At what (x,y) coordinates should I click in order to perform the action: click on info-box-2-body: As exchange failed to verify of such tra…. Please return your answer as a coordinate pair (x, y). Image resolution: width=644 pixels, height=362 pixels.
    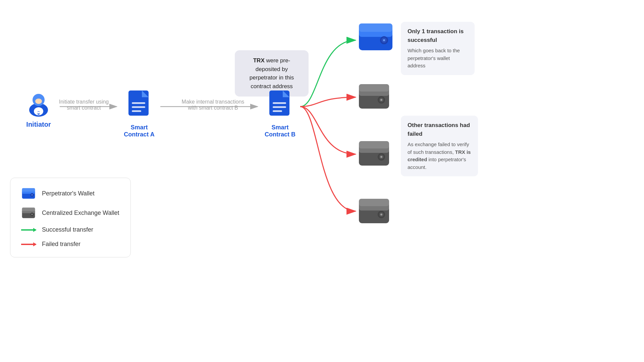
    Looking at the image, I should click on (439, 156).